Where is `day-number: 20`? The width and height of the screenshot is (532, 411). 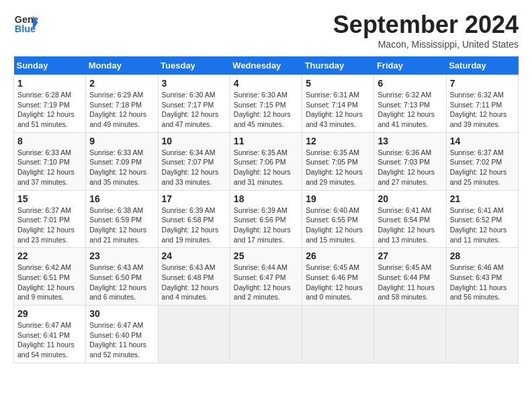
day-number: 20 is located at coordinates (410, 199).